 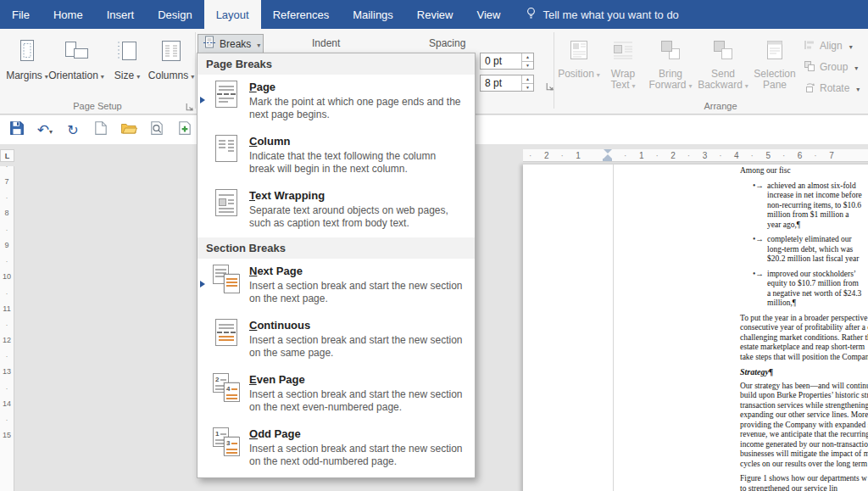 What do you see at coordinates (232, 14) in the screenshot?
I see `tab-layout: Layout` at bounding box center [232, 14].